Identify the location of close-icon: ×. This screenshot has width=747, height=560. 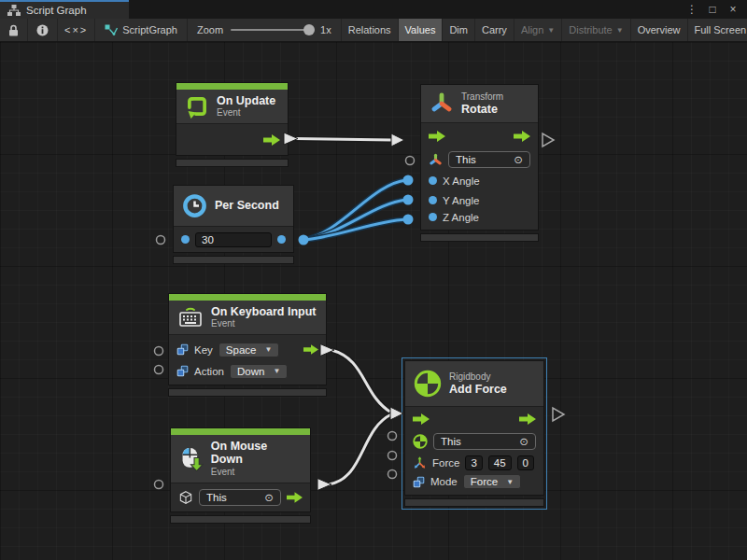
(733, 9).